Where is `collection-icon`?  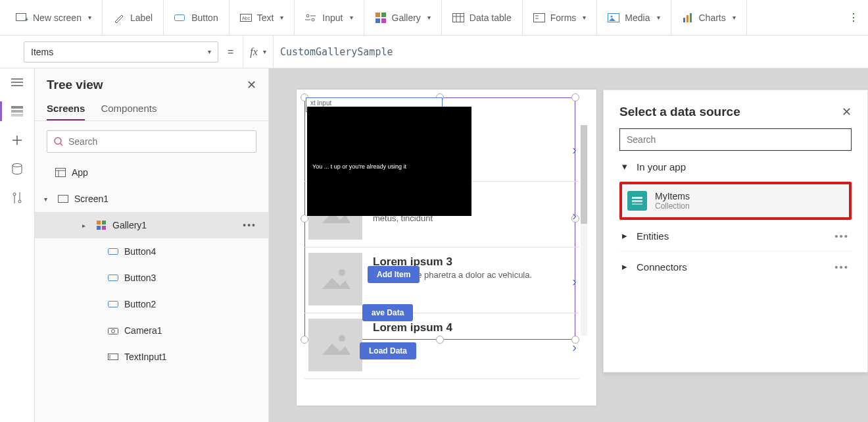 collection-icon is located at coordinates (637, 201).